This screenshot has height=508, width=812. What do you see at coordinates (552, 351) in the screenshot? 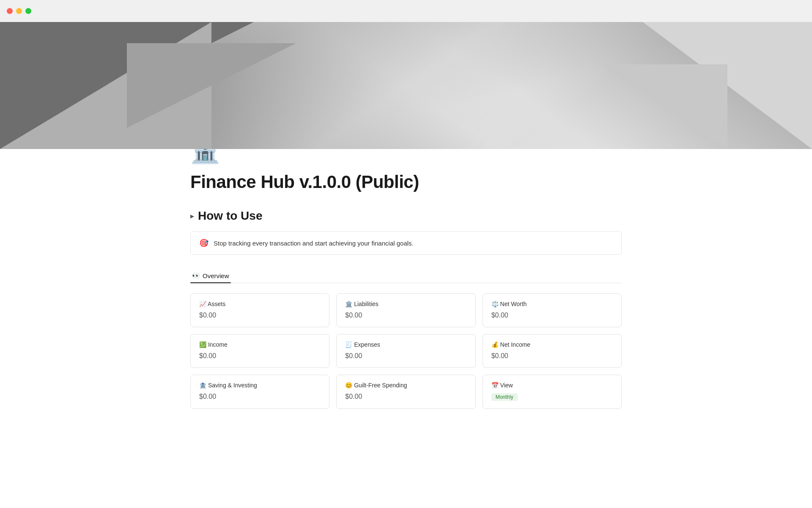
I see `card-net-income: 💰 Net Income$0.00` at bounding box center [552, 351].